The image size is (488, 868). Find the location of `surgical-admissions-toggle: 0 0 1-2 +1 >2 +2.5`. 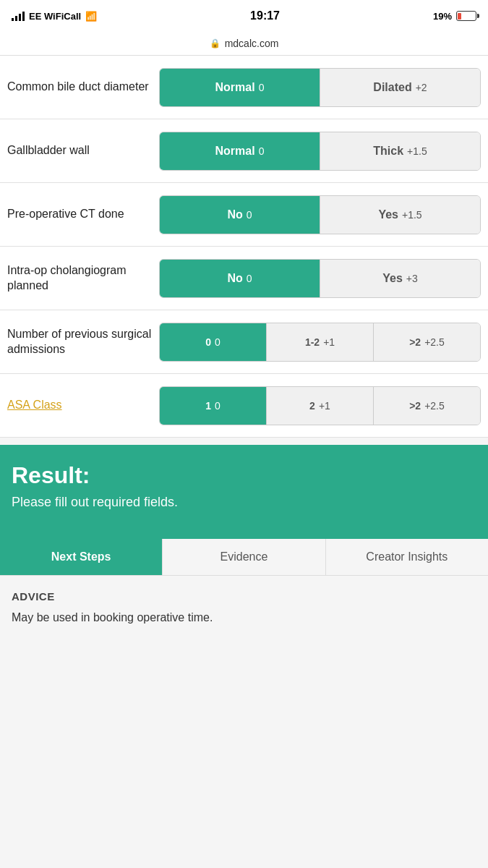

surgical-admissions-toggle: 0 0 1-2 +1 >2 +2.5 is located at coordinates (320, 342).